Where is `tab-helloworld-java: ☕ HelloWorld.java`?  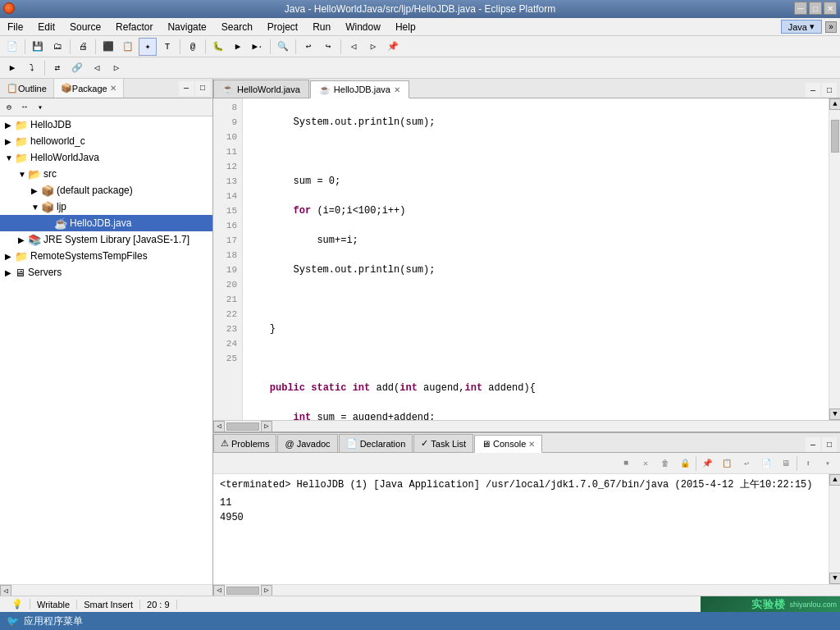 tab-helloworld-java: ☕ HelloWorld.java is located at coordinates (261, 89).